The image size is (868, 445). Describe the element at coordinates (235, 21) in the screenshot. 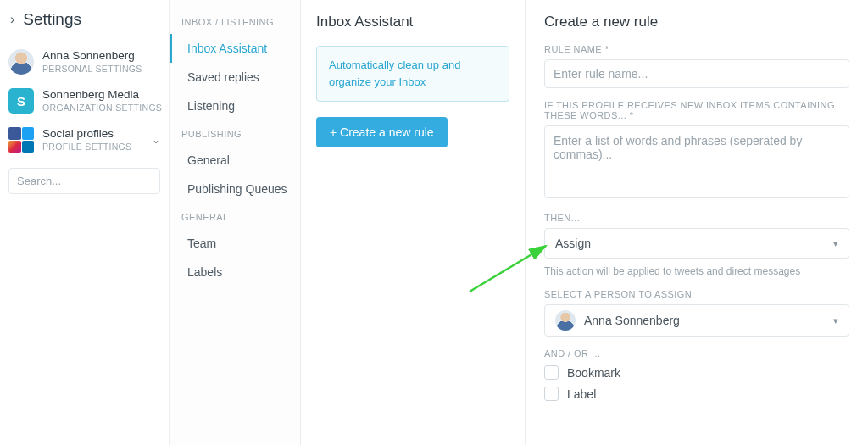

I see `nav-section-inbox: INBOX / LISTENING` at that location.